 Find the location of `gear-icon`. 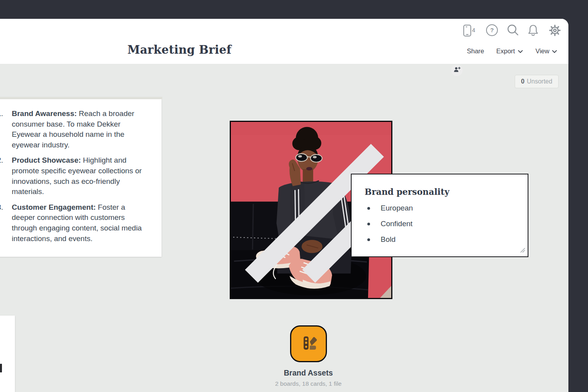

gear-icon is located at coordinates (555, 31).